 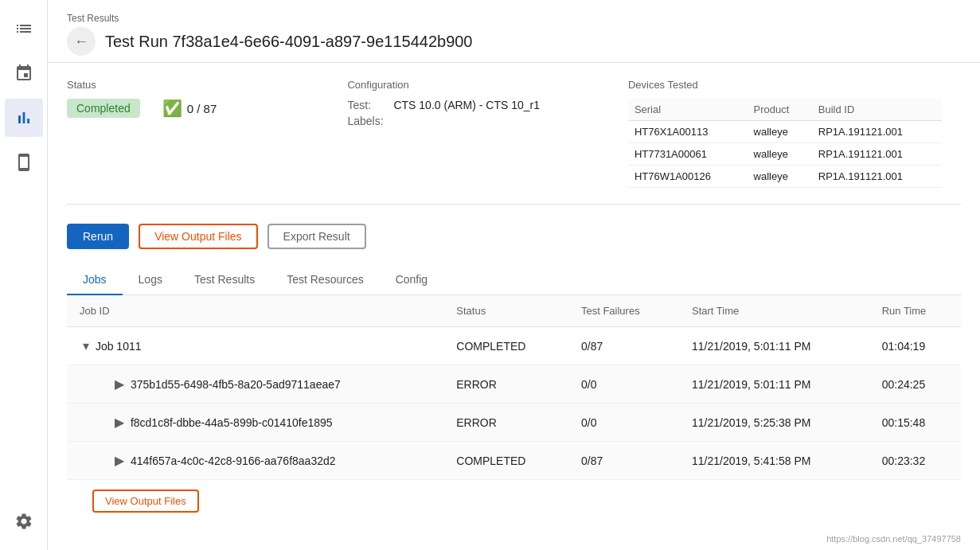 What do you see at coordinates (774, 461) in the screenshot?
I see `sub-job-start-cell: 11/21/2019, 5:41:58 PM` at bounding box center [774, 461].